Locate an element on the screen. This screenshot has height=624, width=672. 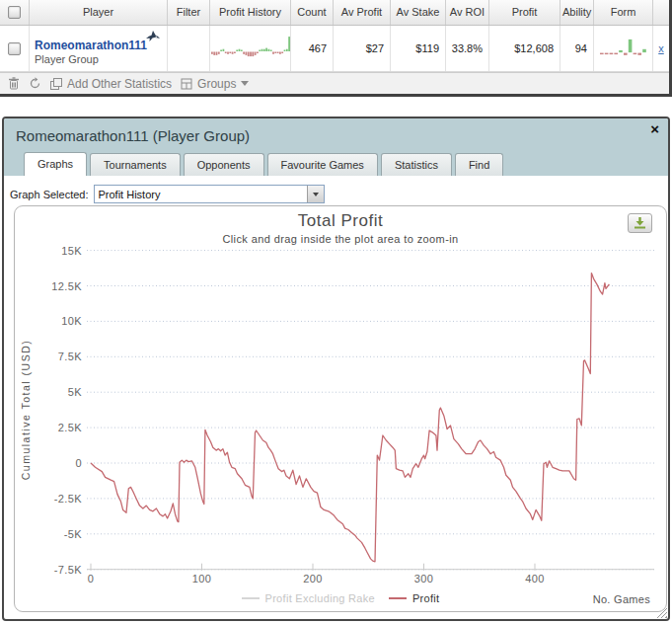
tab-opponents: Opponents is located at coordinates (224, 164).